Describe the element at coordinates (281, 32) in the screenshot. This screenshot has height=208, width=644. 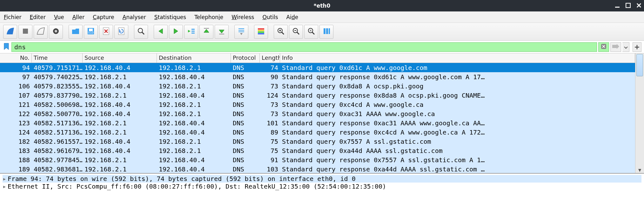
I see `zoom-in-icon` at that location.